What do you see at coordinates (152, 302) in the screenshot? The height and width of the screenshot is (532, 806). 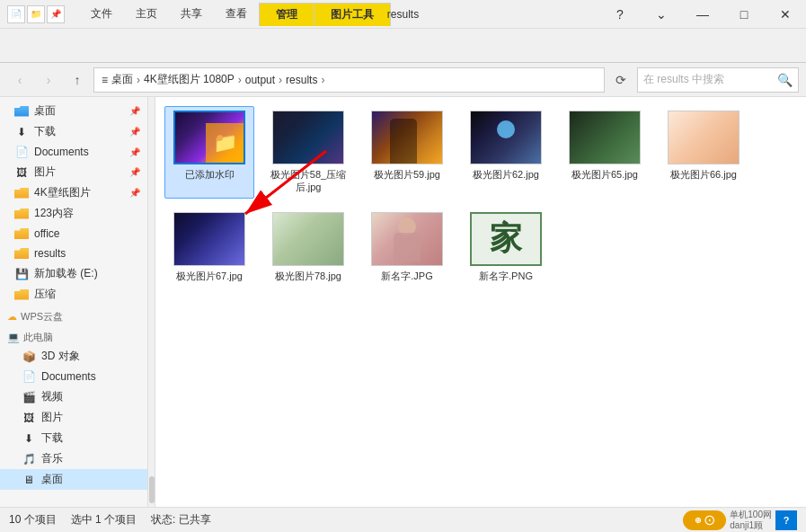 I see `sidebar-scrollbar` at bounding box center [152, 302].